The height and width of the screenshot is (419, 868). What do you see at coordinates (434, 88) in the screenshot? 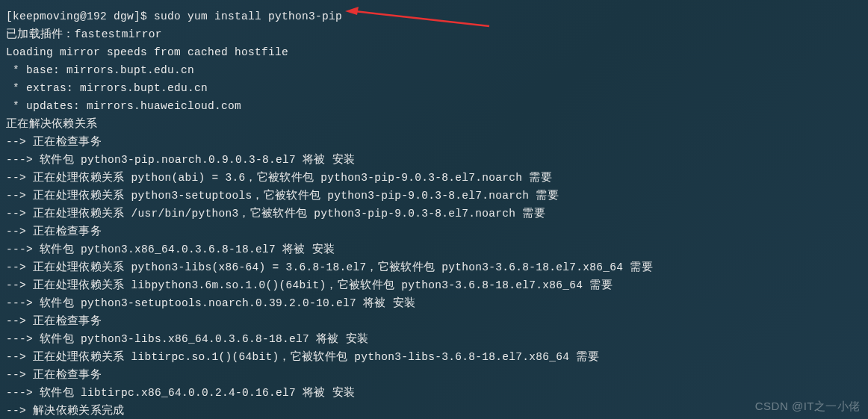
I see `terminal-output-line: * extras: mirrors.bupt.edu.cn` at bounding box center [434, 88].